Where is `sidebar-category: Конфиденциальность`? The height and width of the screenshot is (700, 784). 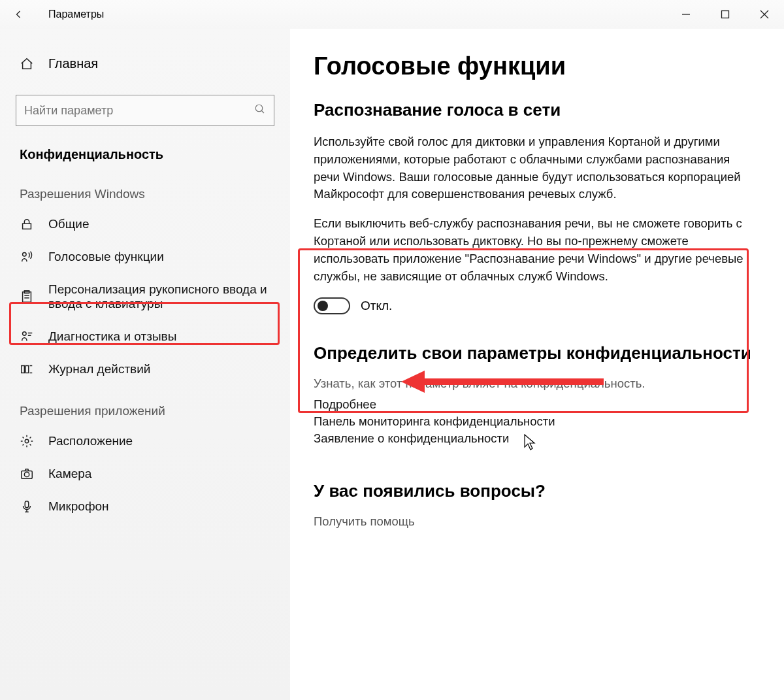 sidebar-category: Конфиденциальность is located at coordinates (145, 150).